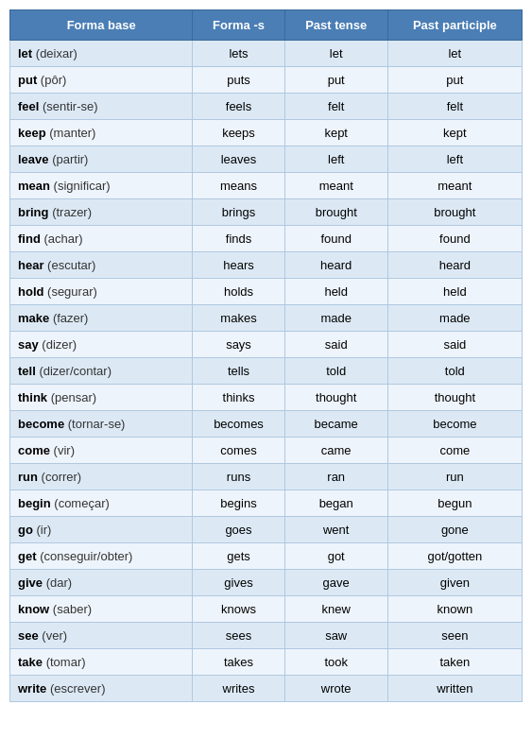 The image size is (532, 756). Describe the element at coordinates (238, 160) in the screenshot. I see `cell-s-form: leaves` at that location.